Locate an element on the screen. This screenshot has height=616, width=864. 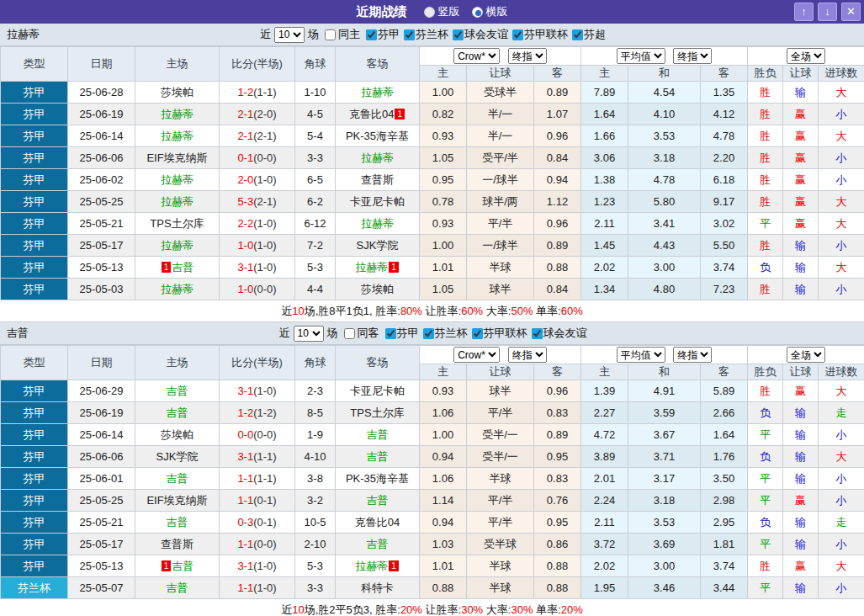
vertical-layout-radio is located at coordinates (429, 12).